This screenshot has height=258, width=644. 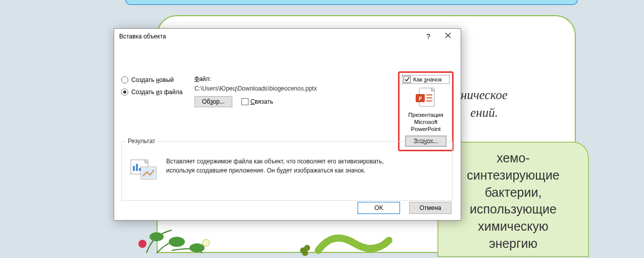 What do you see at coordinates (298, 89) in the screenshot?
I see `file-path-field: C:\Users\Юрец\Downloads\biogeocenos.pptx` at bounding box center [298, 89].